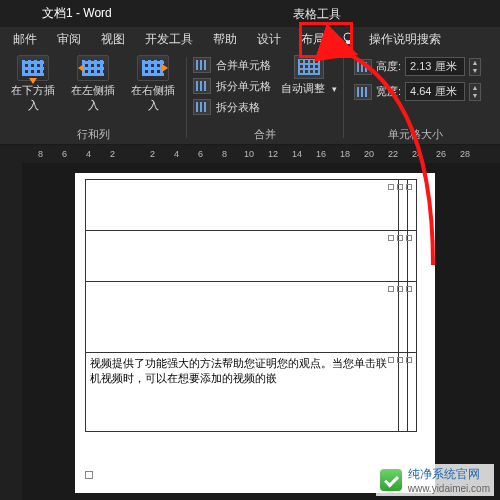 This screenshot has height=500, width=500. I want to click on height-label: 高度:, so click(388, 66).